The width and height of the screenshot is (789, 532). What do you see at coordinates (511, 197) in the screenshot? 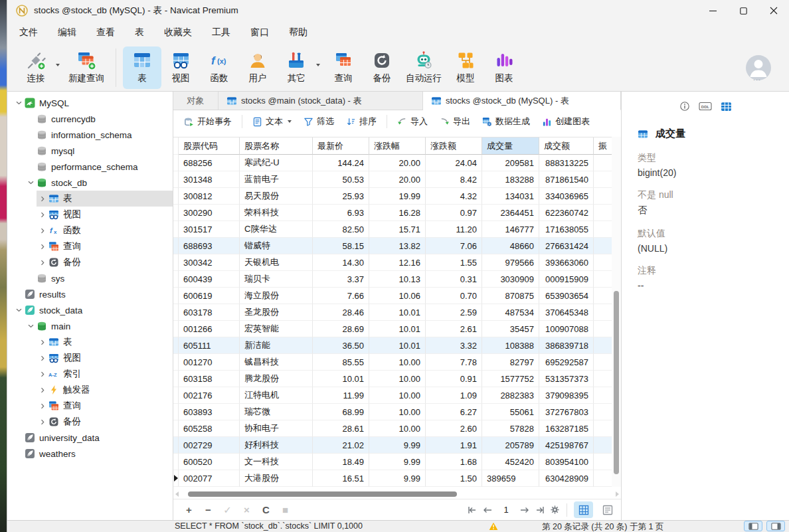
I see `grid-cell: 134031` at bounding box center [511, 197].